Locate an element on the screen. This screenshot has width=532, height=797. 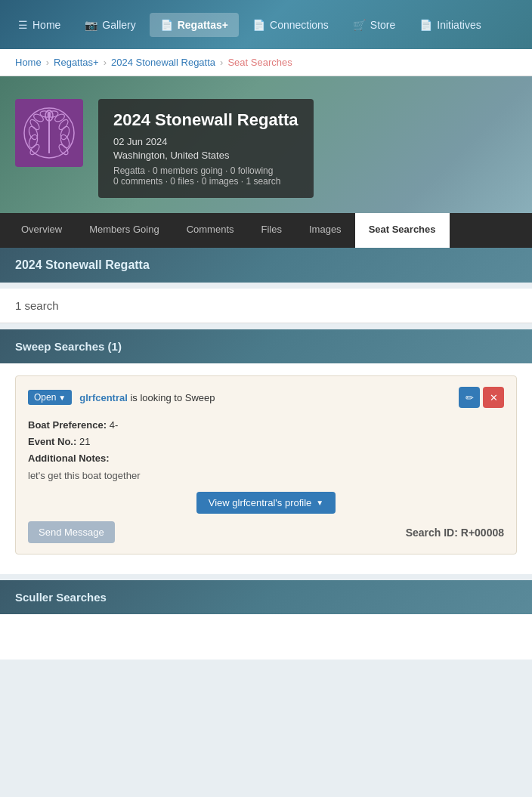
delete-search-button: ✕ is located at coordinates (493, 397).